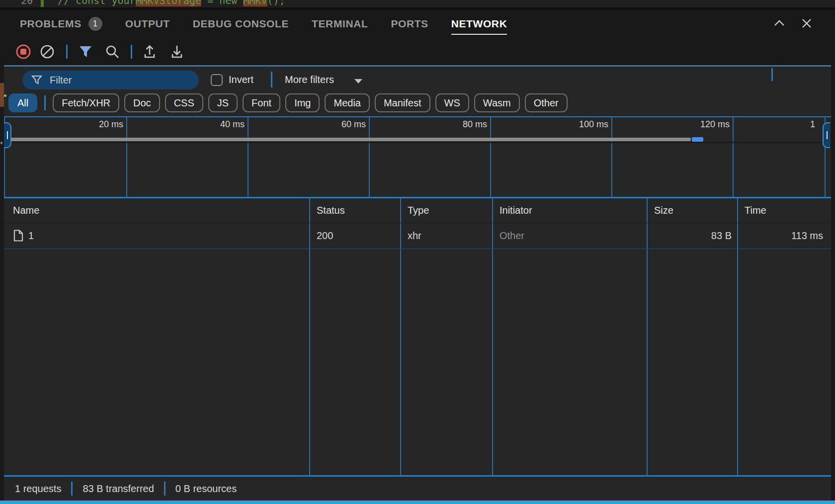 Image resolution: width=835 pixels, height=504 pixels. Describe the element at coordinates (826, 135) in the screenshot. I see `overview-right-handle` at that location.